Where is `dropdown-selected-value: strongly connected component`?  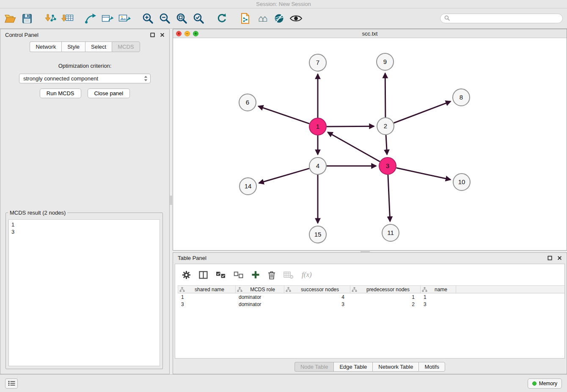
dropdown-selected-value: strongly connected component is located at coordinates (61, 79).